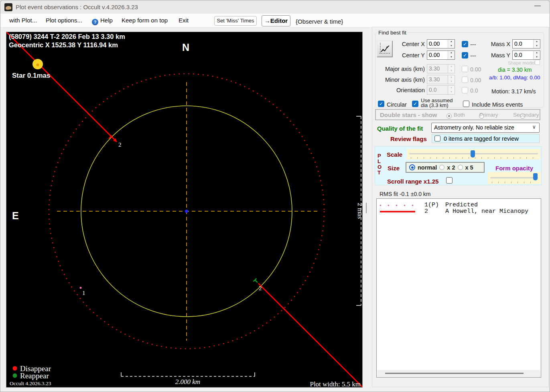 The image size is (550, 392). I want to click on circular-label: Circular, so click(397, 105).